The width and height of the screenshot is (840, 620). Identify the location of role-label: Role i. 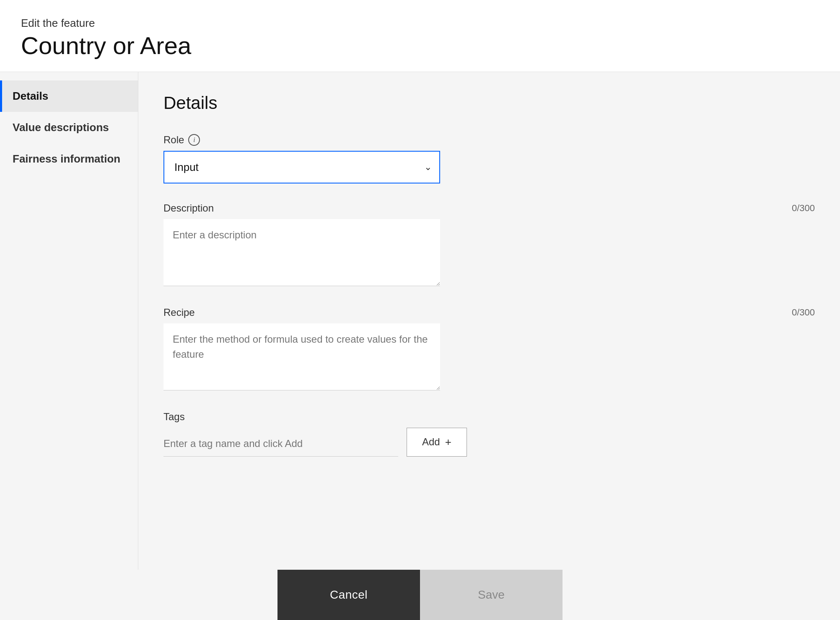
(182, 140).